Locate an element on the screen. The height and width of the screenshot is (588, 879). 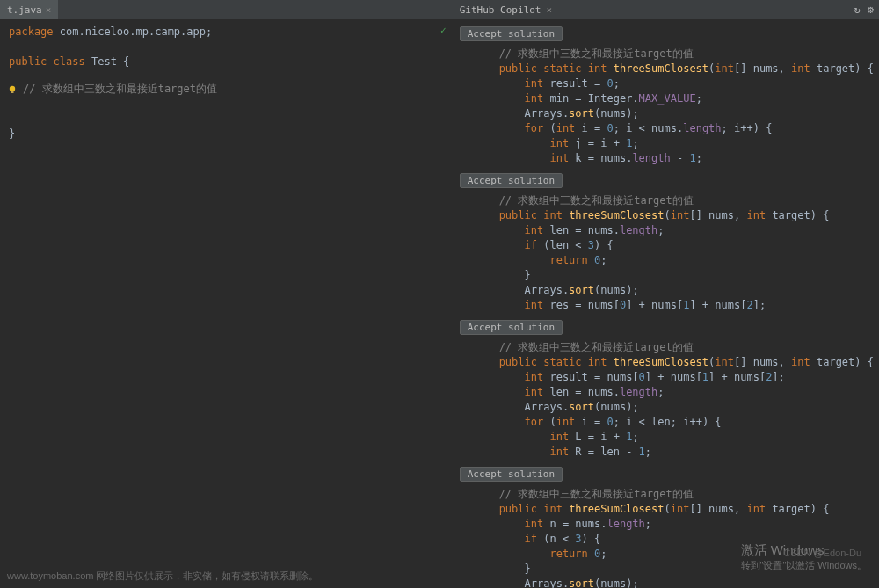
code-line: int k = nums.length - 1; is located at coordinates (673, 158).